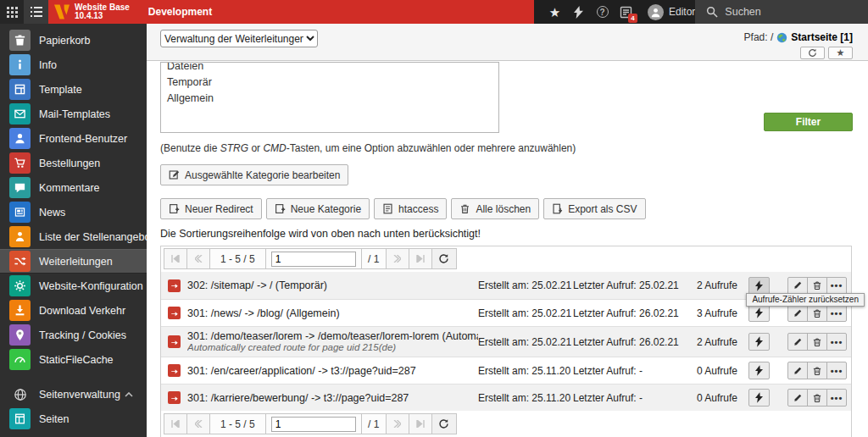  What do you see at coordinates (73, 212) in the screenshot?
I see `sidebar-item-news: News` at bounding box center [73, 212].